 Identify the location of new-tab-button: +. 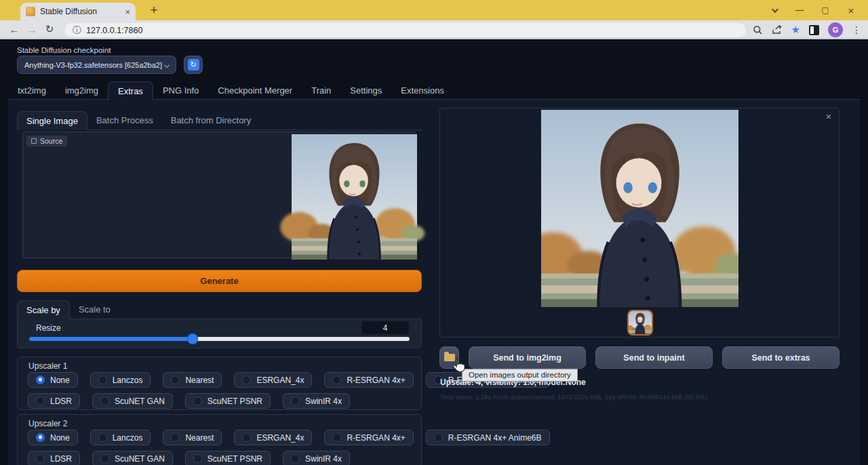
(154, 10).